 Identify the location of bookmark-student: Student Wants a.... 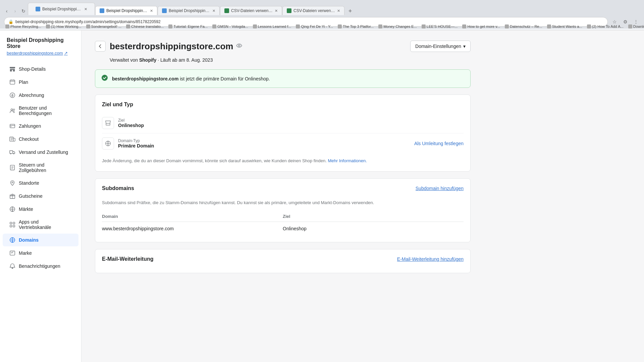
(565, 26).